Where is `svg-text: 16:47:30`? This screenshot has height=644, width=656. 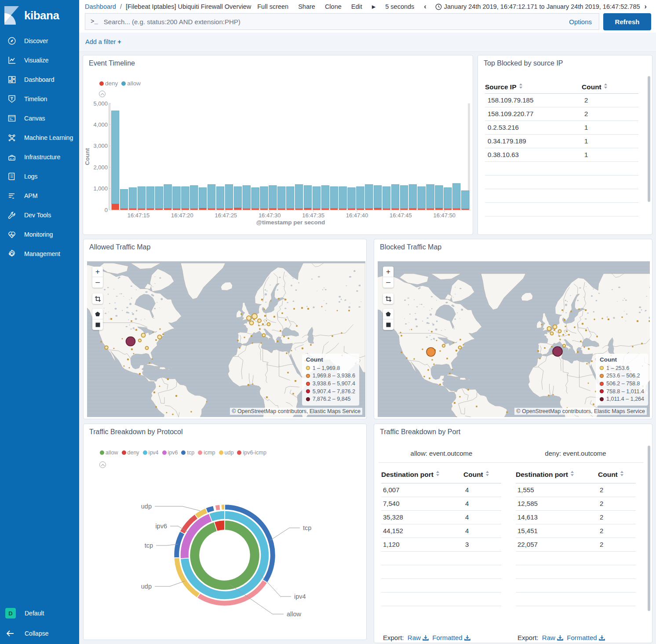
svg-text: 16:47:30 is located at coordinates (270, 216).